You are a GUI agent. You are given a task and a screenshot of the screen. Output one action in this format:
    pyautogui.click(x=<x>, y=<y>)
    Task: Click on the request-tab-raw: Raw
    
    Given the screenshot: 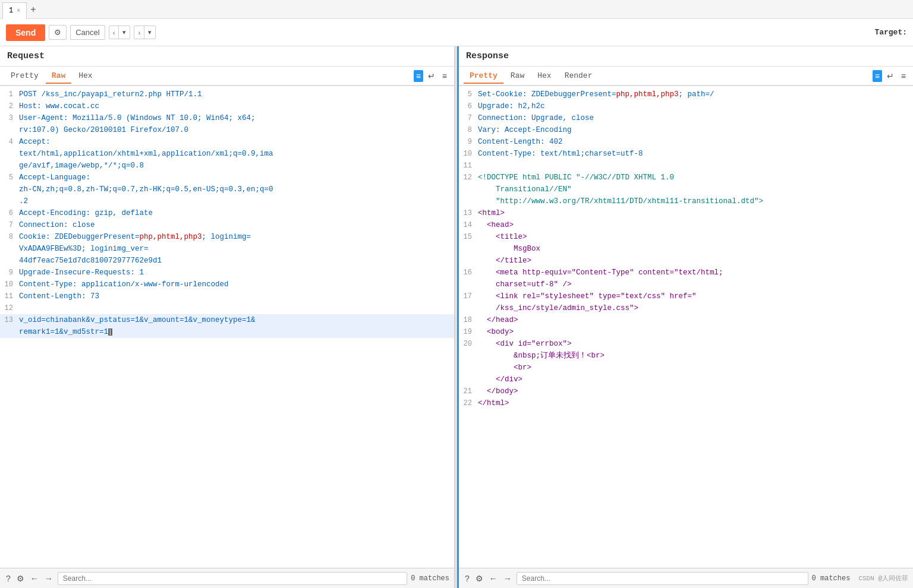 What is the action you would take?
    pyautogui.click(x=58, y=76)
    